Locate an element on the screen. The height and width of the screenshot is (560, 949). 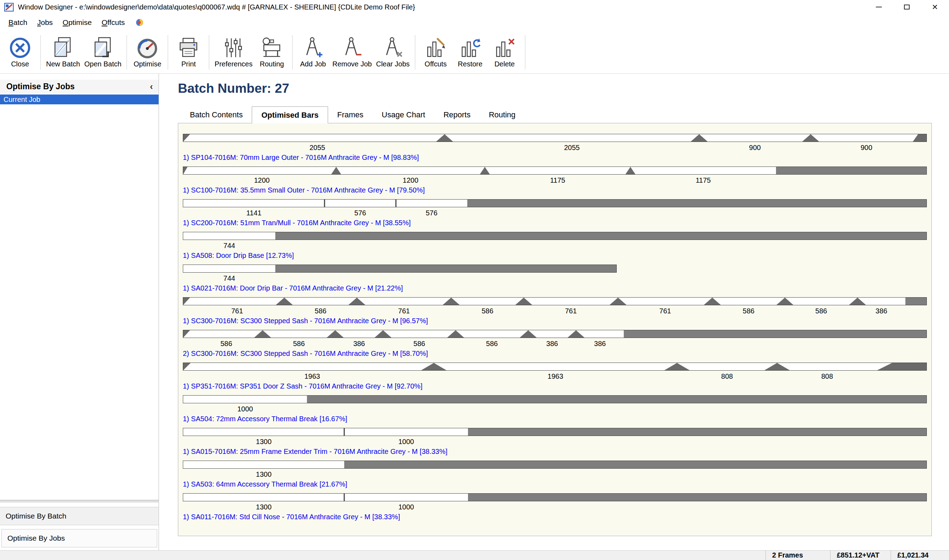
delete-button: Delete is located at coordinates (505, 52).